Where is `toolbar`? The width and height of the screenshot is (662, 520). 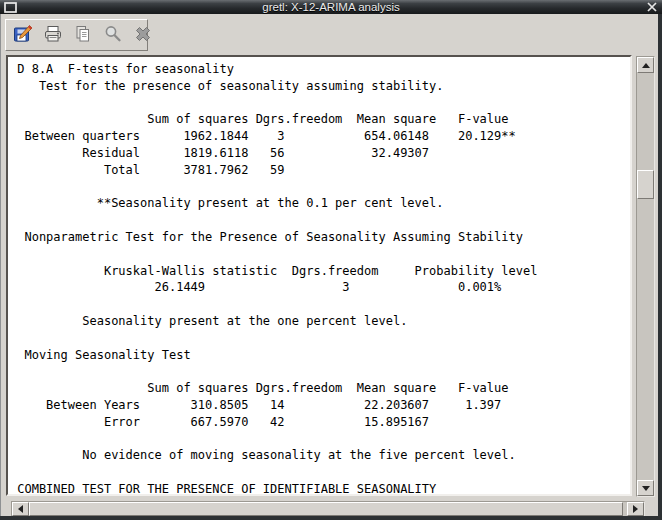 toolbar is located at coordinates (331, 34).